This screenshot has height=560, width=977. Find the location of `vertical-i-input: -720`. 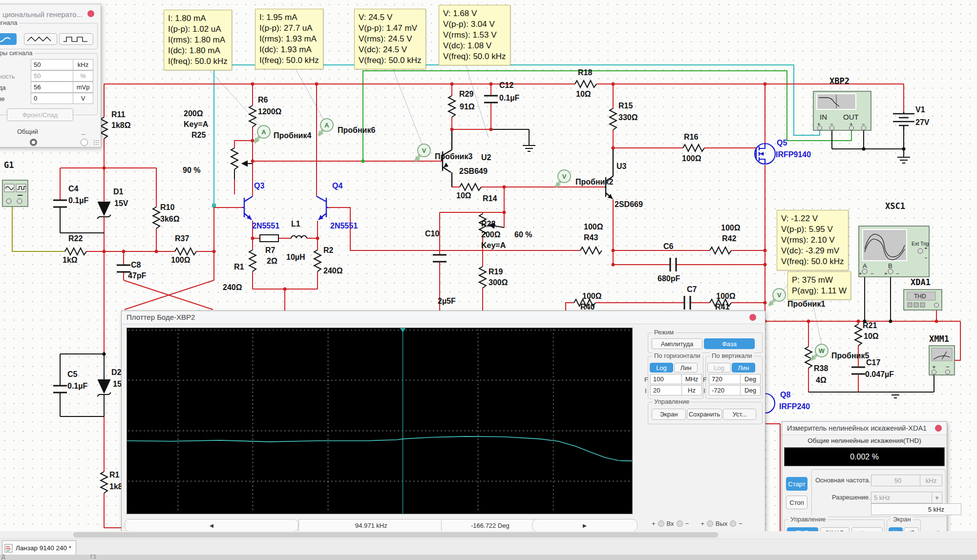

vertical-i-input: -720 is located at coordinates (726, 391).